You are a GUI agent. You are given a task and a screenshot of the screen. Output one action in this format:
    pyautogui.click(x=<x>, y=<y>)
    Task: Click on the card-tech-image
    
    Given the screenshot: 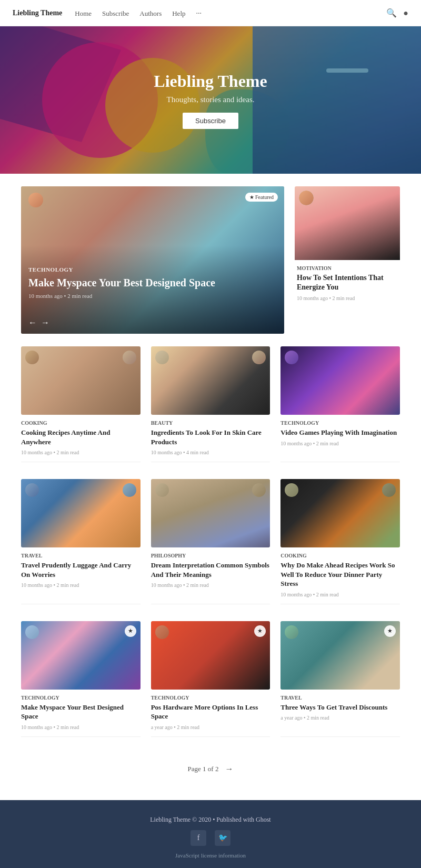 What is the action you would take?
    pyautogui.click(x=340, y=381)
    